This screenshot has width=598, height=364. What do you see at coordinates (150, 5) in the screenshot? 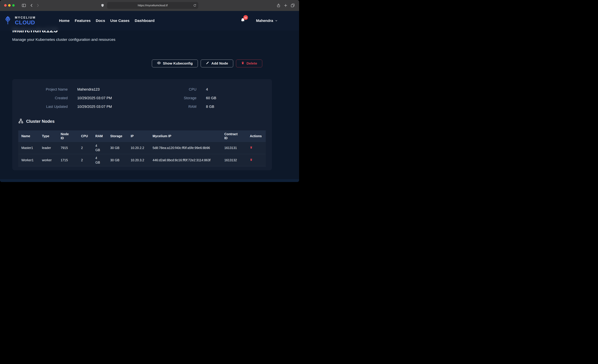
I see `address-bar-group: https://myceliumcloud.tf` at bounding box center [150, 5].